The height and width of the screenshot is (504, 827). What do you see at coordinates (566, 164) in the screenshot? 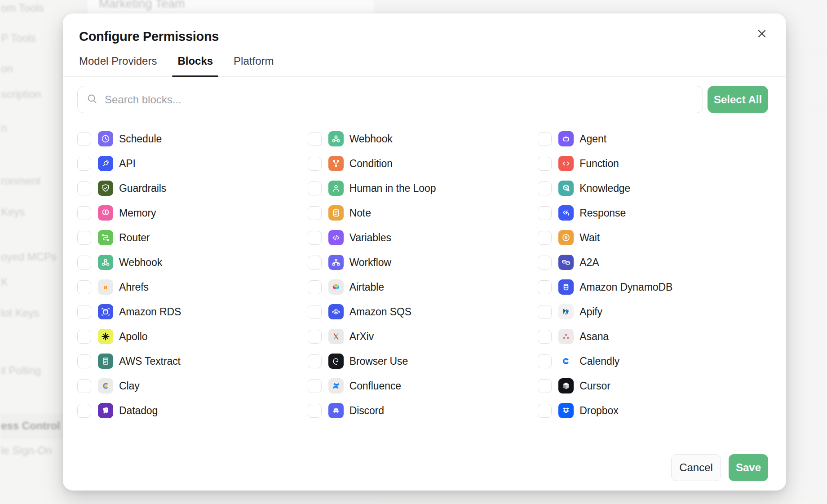
I see `code-icon` at bounding box center [566, 164].